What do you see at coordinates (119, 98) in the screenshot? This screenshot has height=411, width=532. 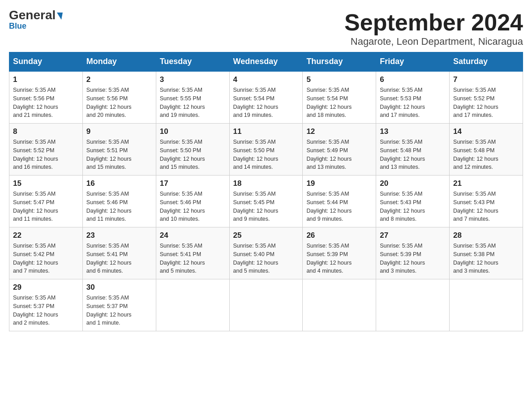 I see `calendar-cell: 2Sunrise: 5:35 AMSunset: 5:56 PMDaylight…` at bounding box center [119, 98].